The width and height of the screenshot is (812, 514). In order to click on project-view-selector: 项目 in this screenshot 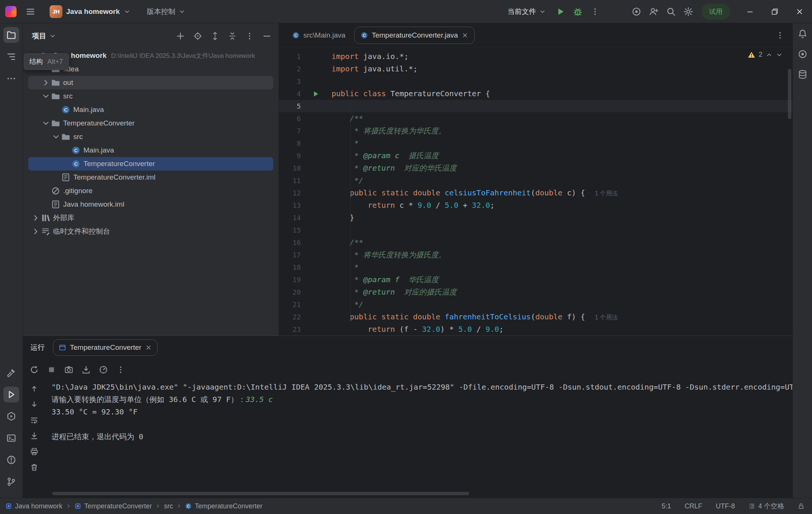, I will do `click(44, 36)`.